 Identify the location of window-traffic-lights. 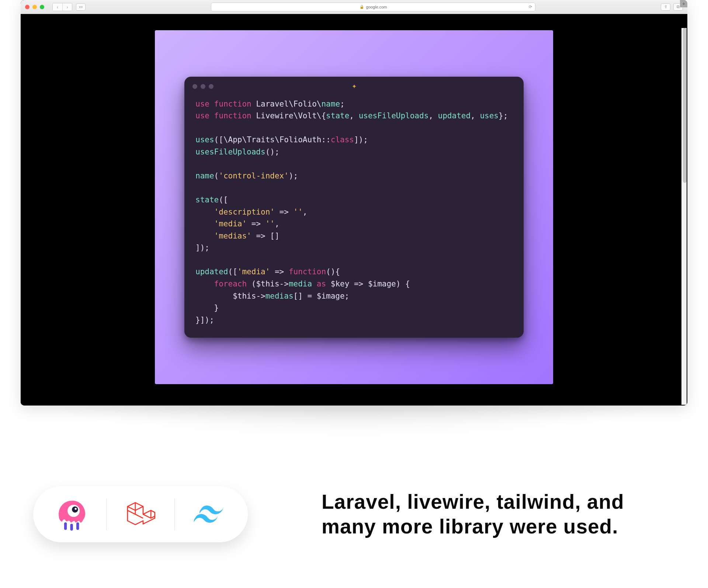
(35, 7).